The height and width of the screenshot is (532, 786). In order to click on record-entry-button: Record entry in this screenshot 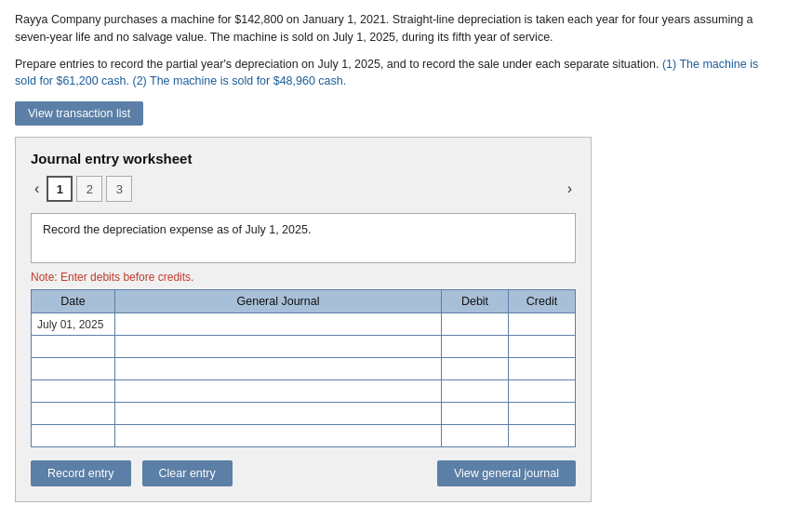, I will do `click(81, 473)`.